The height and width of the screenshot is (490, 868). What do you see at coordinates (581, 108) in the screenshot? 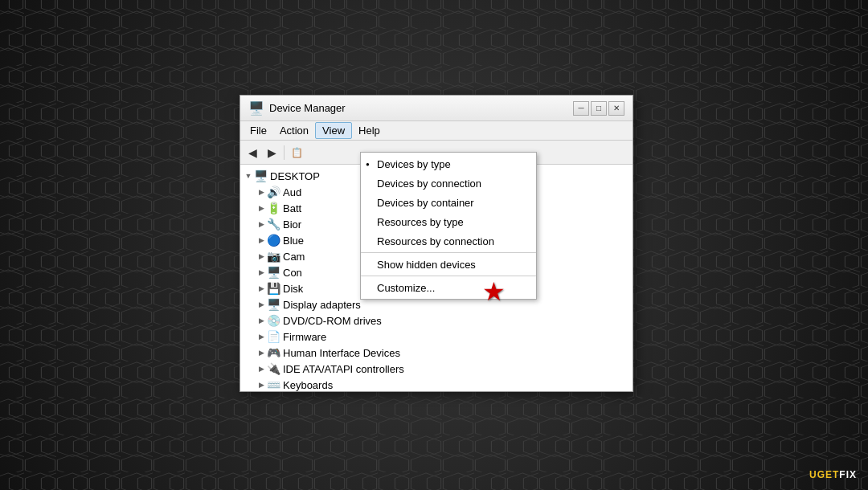
I see `minimize-button: ─` at bounding box center [581, 108].